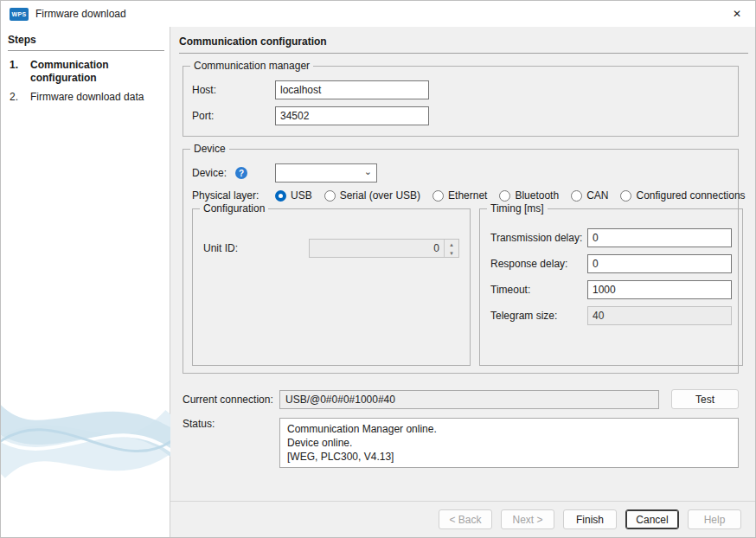 This screenshot has height=538, width=756. Describe the element at coordinates (234, 90) in the screenshot. I see `host-label: Host:` at that location.